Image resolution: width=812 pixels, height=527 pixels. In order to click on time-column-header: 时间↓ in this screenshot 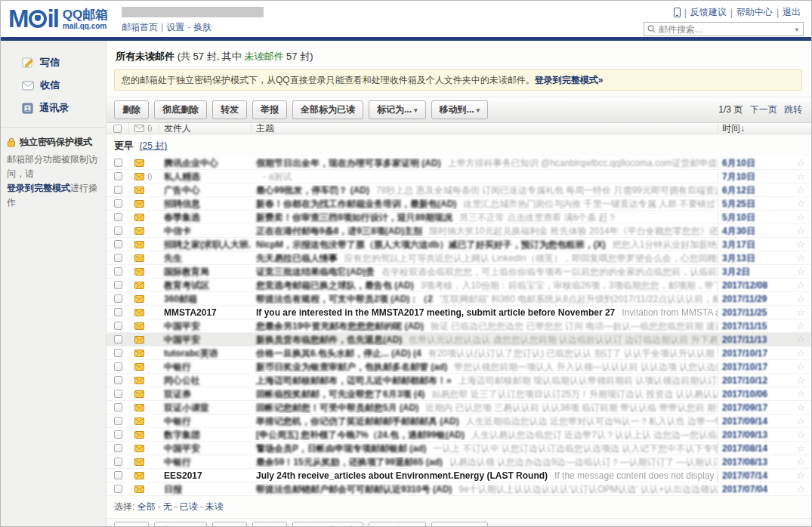, I will do `click(754, 128)`.